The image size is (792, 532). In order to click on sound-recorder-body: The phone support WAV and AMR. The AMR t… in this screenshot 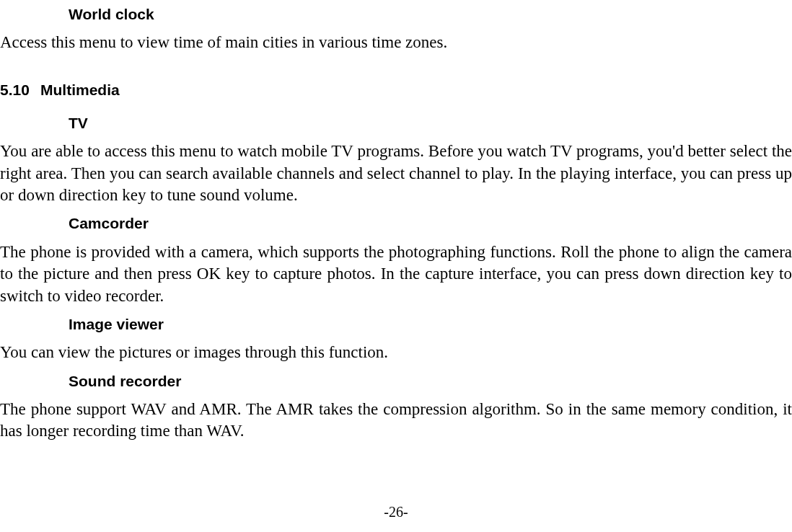, I will do `click(396, 421)`.